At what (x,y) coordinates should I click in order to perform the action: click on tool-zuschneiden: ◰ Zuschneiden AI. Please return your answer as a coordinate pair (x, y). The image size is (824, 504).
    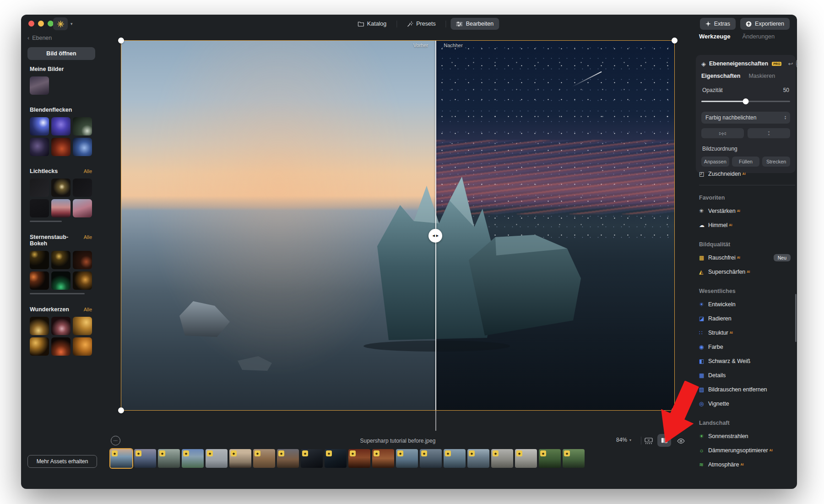
    Looking at the image, I should click on (747, 174).